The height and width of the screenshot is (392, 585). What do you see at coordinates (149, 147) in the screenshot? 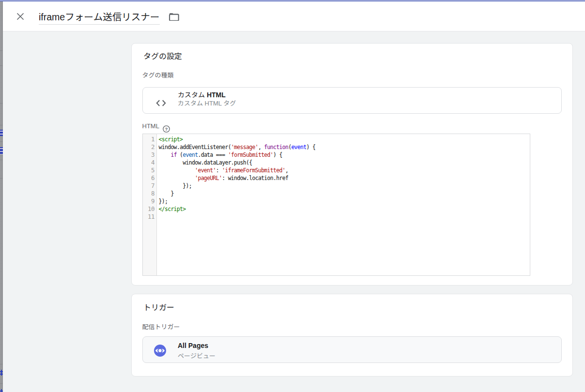
I see `line-number: 2` at bounding box center [149, 147].